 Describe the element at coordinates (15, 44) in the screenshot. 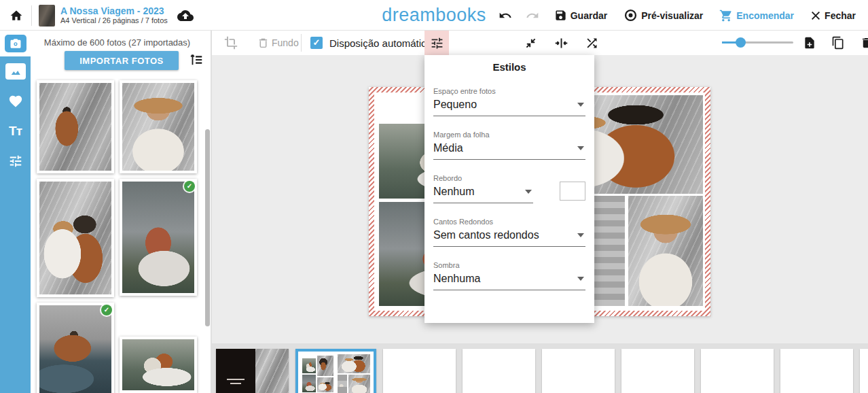

I see `sidebar-item-camera` at that location.